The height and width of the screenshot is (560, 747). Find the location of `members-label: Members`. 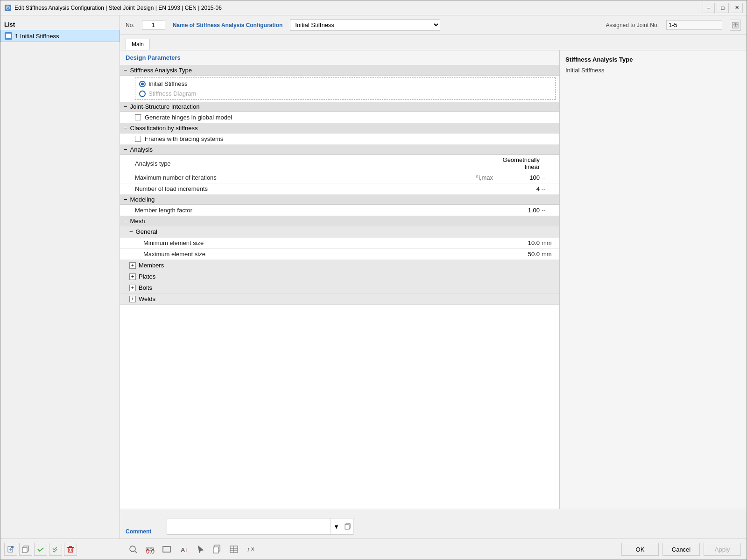

members-label: Members is located at coordinates (151, 265).